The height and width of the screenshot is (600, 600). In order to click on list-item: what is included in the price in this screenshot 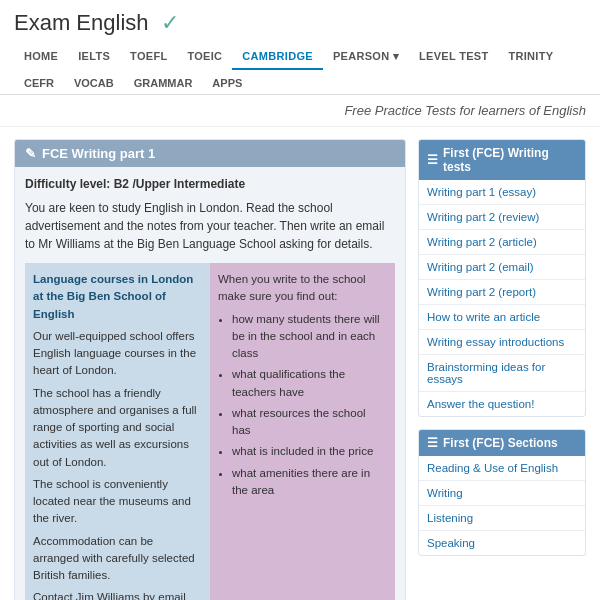, I will do `click(310, 452)`.